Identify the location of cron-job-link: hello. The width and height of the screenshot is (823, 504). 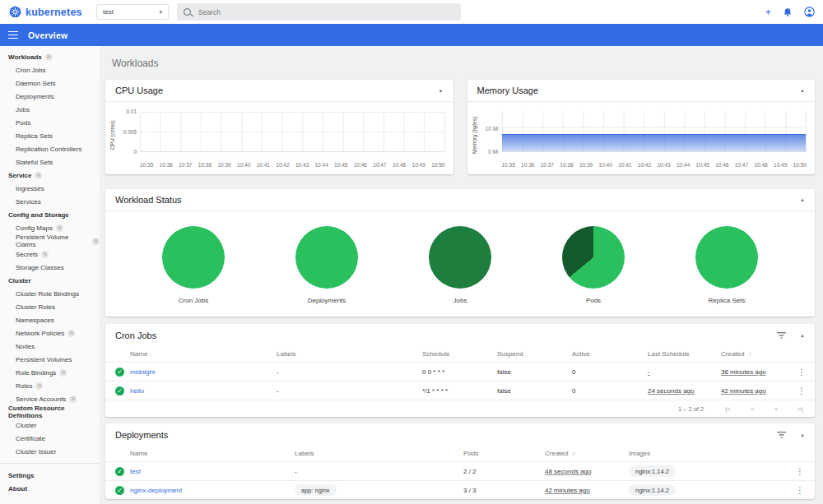
(137, 391).